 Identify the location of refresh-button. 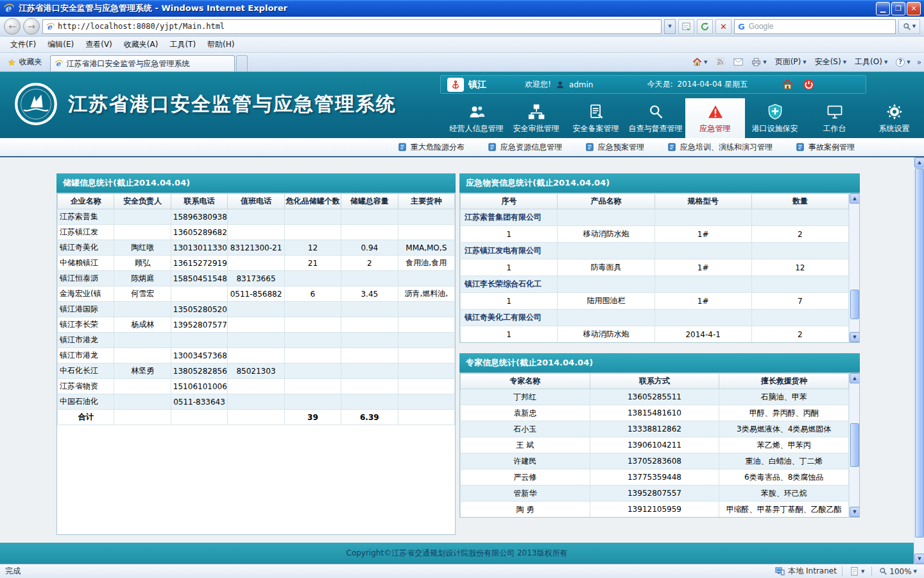
(705, 27).